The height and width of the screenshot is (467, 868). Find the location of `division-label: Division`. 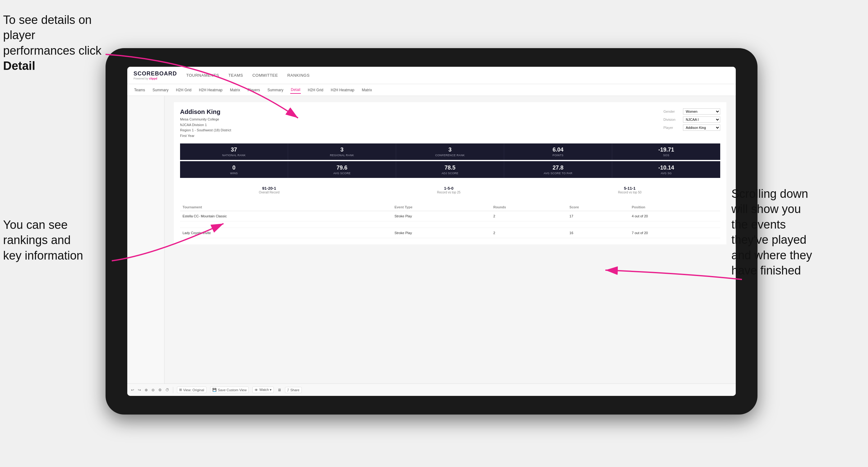

division-label: Division is located at coordinates (672, 119).